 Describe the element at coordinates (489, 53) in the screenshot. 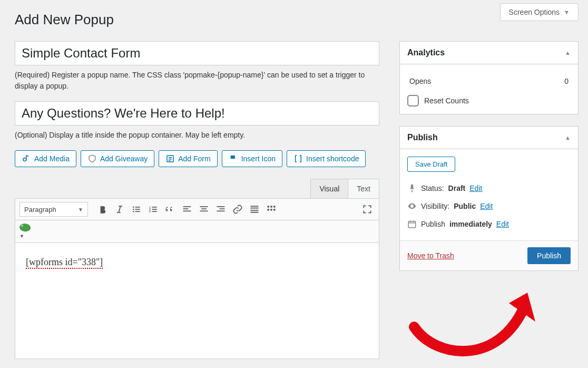

I see `analytics-header: Analytics ▲` at that location.